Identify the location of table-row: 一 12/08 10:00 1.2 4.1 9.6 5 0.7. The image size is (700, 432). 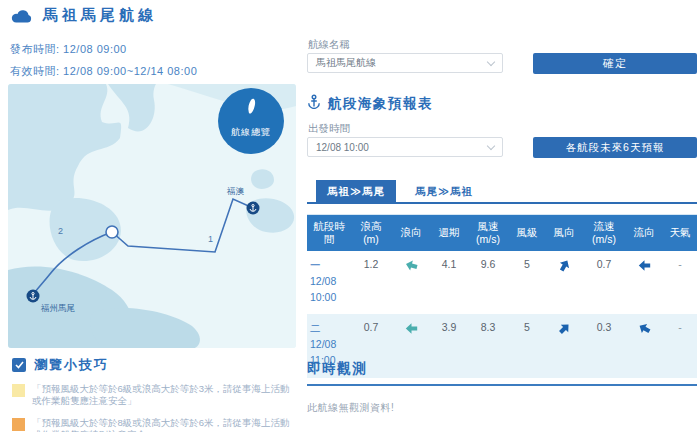
(502, 282).